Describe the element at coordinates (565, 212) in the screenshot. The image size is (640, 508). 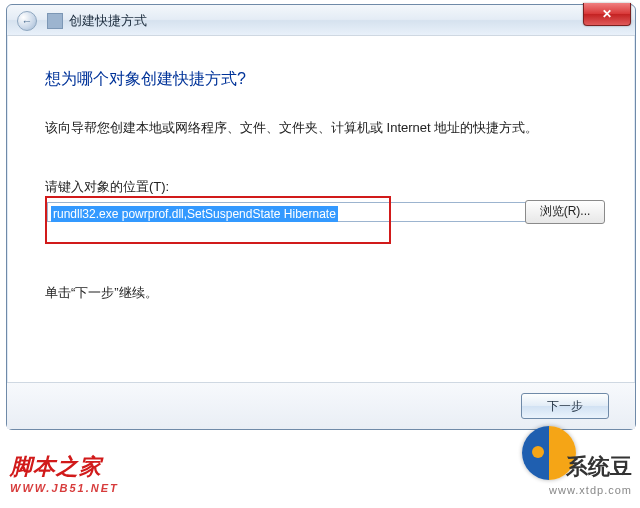
I see `browse-button: 浏览(R)...` at that location.